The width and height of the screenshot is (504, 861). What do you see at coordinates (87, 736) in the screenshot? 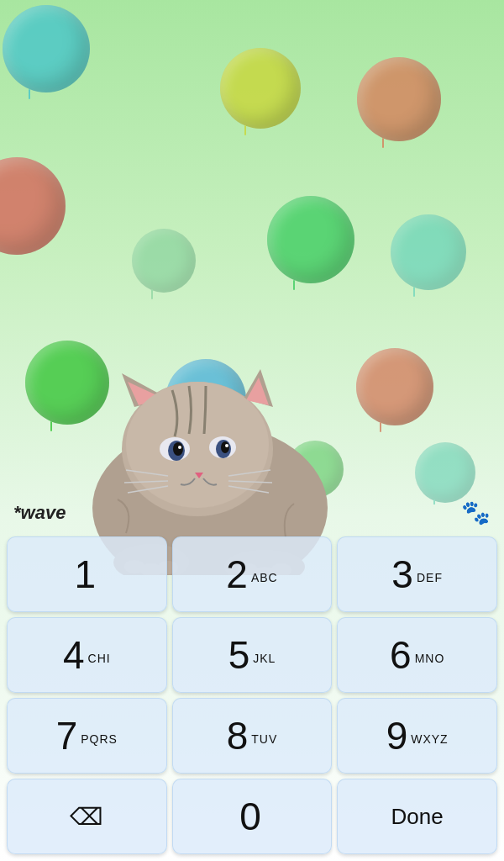
I see `key-7-button: 7PQRS` at bounding box center [87, 736].